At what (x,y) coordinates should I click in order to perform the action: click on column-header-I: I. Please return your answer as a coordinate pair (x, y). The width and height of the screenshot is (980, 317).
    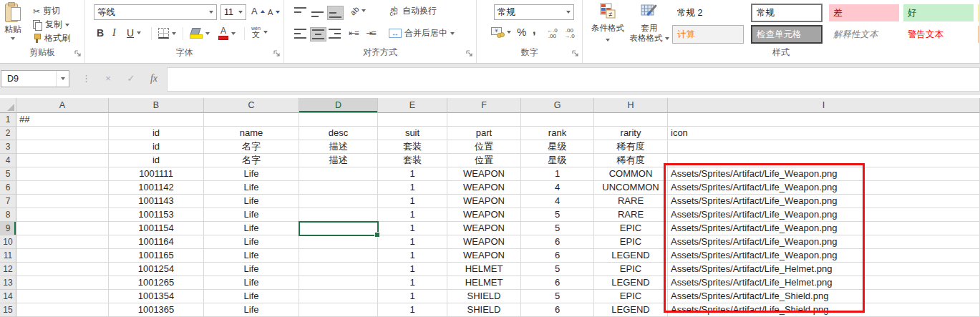
    Looking at the image, I should click on (824, 106).